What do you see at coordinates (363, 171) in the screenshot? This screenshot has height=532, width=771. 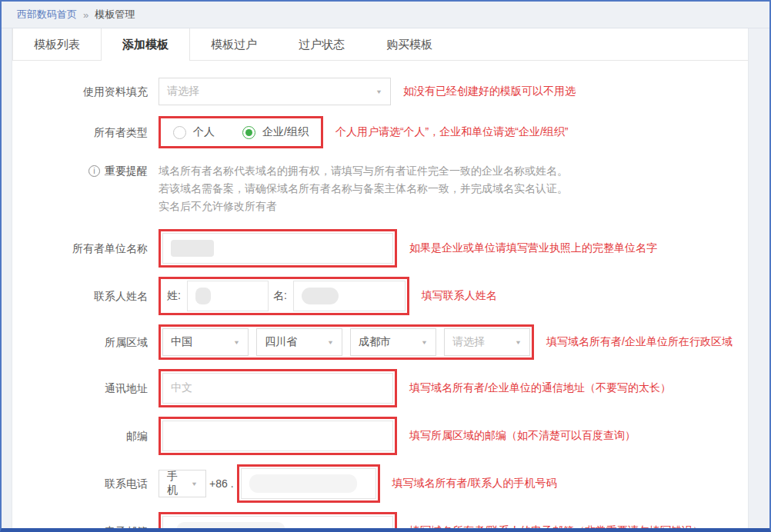 I see `notice-line: 域名所有者名称代表域名的拥有权，请填写与所有者证件完全一致的企业名称或姓名。` at bounding box center [363, 171].